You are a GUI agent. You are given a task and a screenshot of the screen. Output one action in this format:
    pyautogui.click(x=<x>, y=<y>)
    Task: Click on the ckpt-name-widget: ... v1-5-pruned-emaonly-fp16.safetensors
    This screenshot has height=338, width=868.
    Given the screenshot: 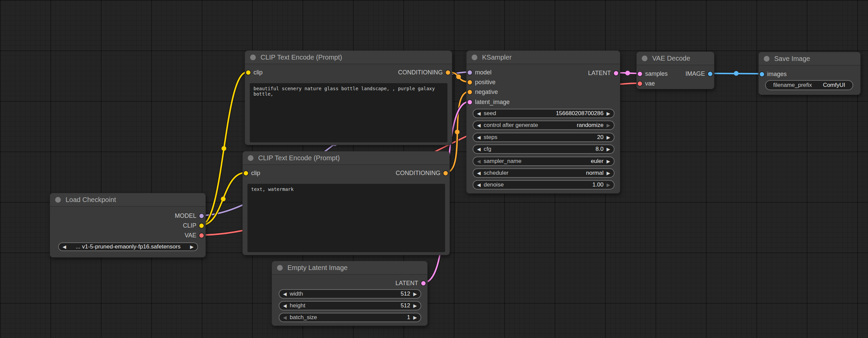 What is the action you would take?
    pyautogui.click(x=128, y=247)
    